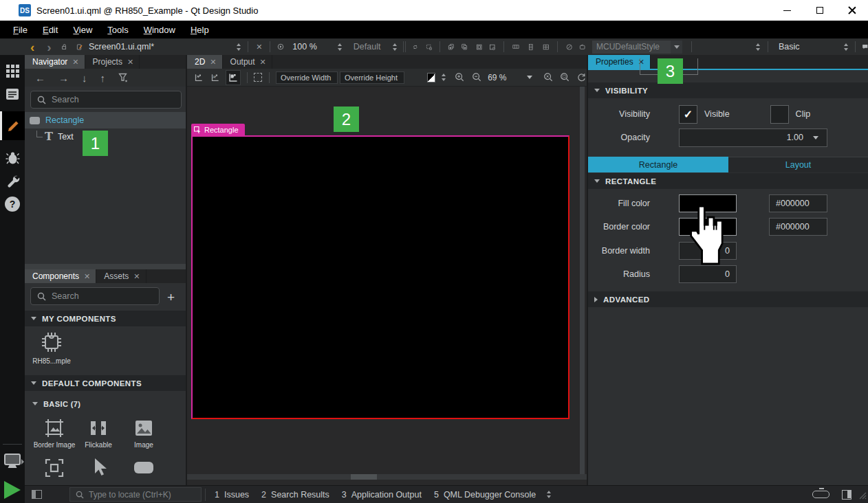 This screenshot has height=503, width=868. I want to click on close-document-icon, so click(259, 47).